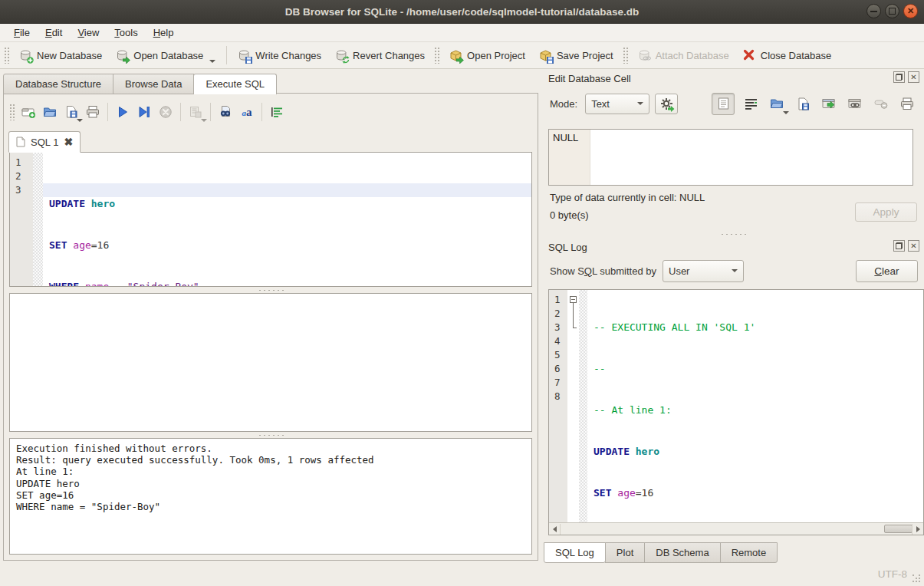  What do you see at coordinates (50, 112) in the screenshot?
I see `open-file-icon` at bounding box center [50, 112].